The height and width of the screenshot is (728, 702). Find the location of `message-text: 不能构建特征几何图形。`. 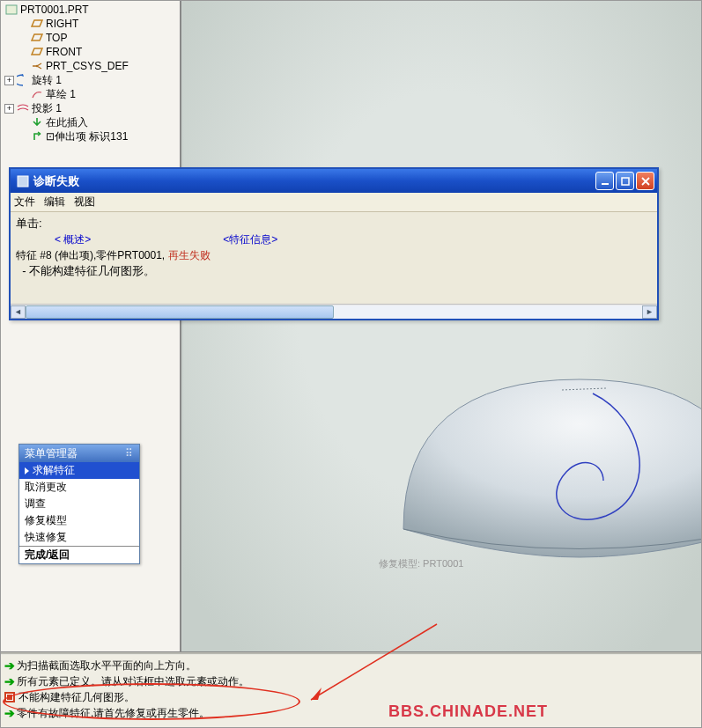

message-text: 不能构建特征几何图形。 is located at coordinates (77, 697).